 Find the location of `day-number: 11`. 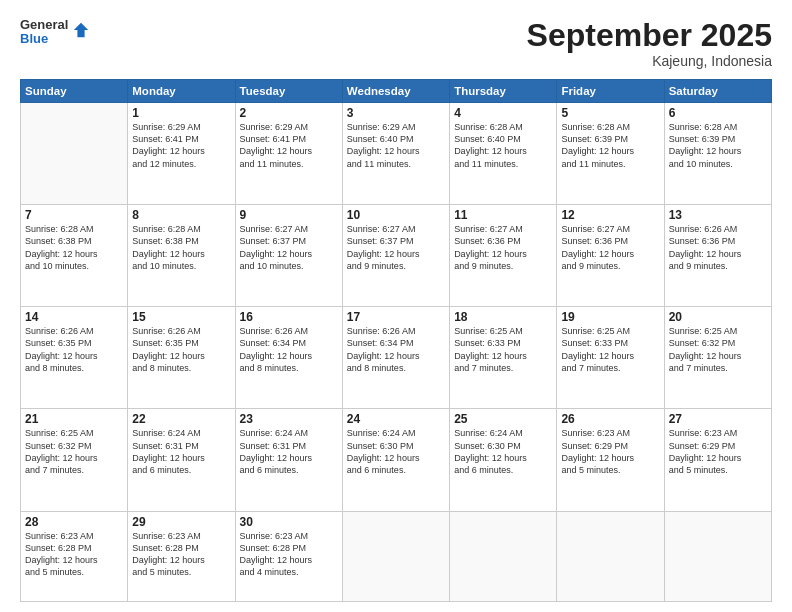

day-number: 11 is located at coordinates (503, 215).